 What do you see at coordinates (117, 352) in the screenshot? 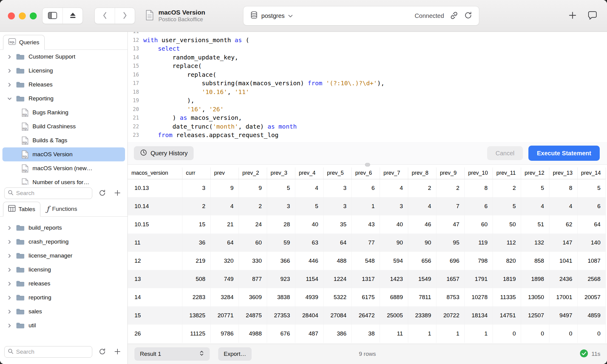
I see `add-table-button` at bounding box center [117, 352].